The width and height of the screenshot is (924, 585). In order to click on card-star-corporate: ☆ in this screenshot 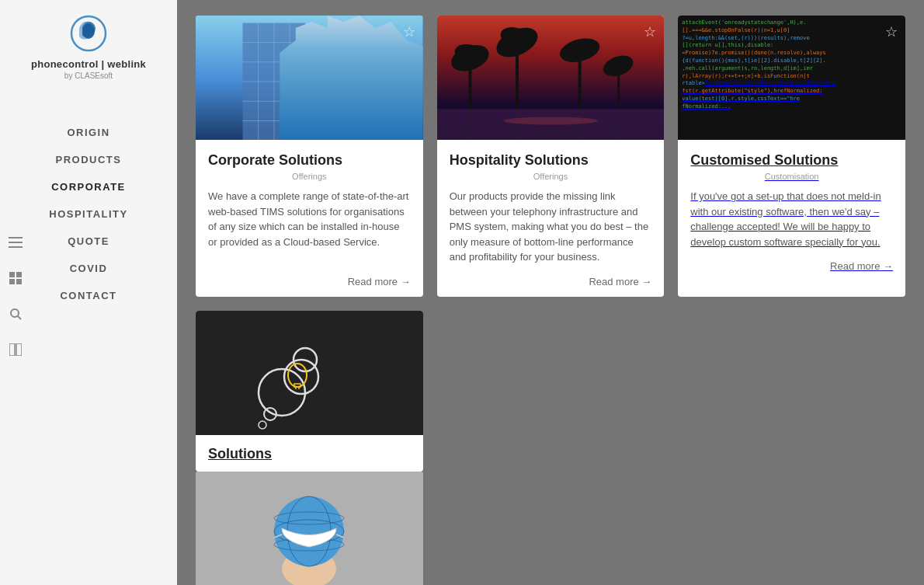, I will do `click(409, 32)`.